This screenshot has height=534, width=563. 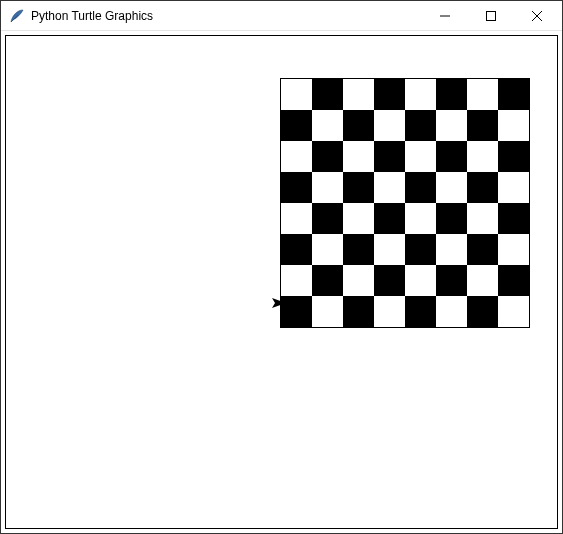 I want to click on feather-icon, so click(x=17, y=16).